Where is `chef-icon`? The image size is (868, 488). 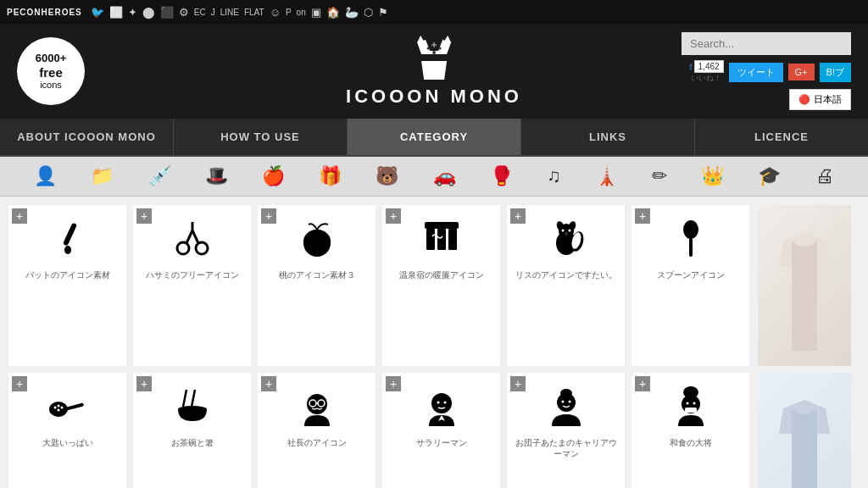
chef-icon is located at coordinates (691, 407).